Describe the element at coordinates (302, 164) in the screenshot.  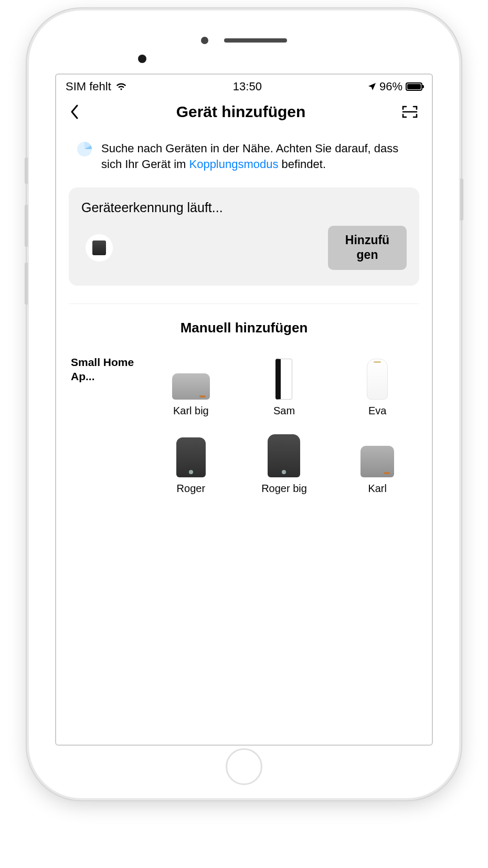
I see `info-text-after: befindet.` at that location.